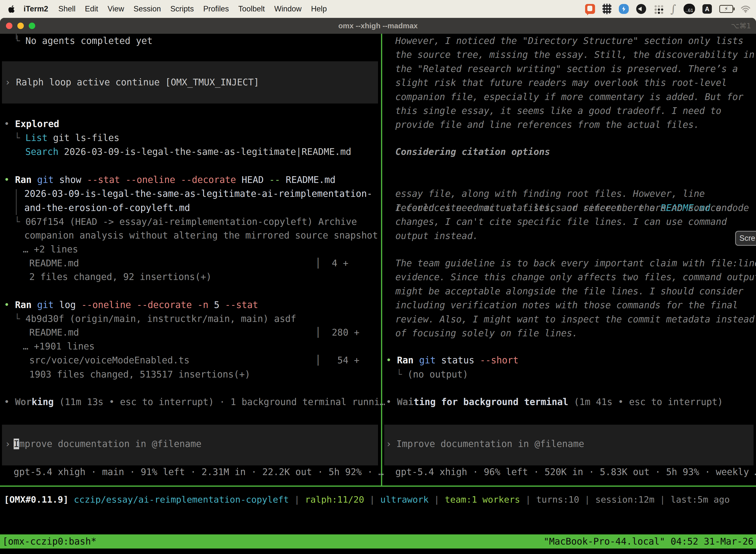 Image resolution: width=756 pixels, height=554 pixels. What do you see at coordinates (147, 9) in the screenshot?
I see `menu-item-session: Session` at bounding box center [147, 9].